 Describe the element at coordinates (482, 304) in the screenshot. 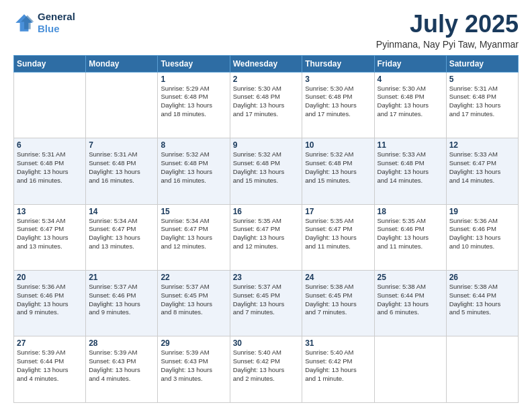

I see `calendar-cell: 26Sunrise: 5:38 AMSunset: 6:44 PMDayligh…` at that location.